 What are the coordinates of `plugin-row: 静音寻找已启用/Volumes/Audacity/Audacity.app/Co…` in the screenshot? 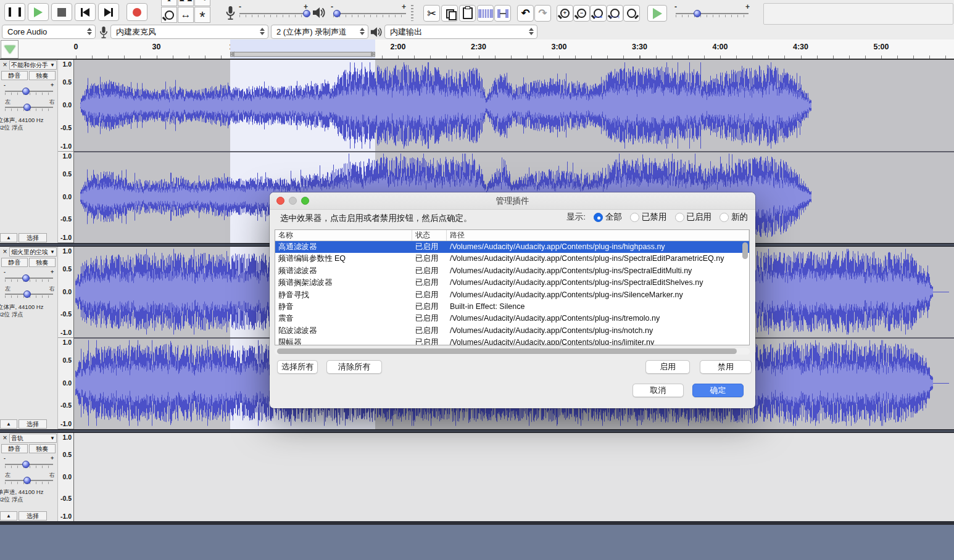 It's located at (512, 295).